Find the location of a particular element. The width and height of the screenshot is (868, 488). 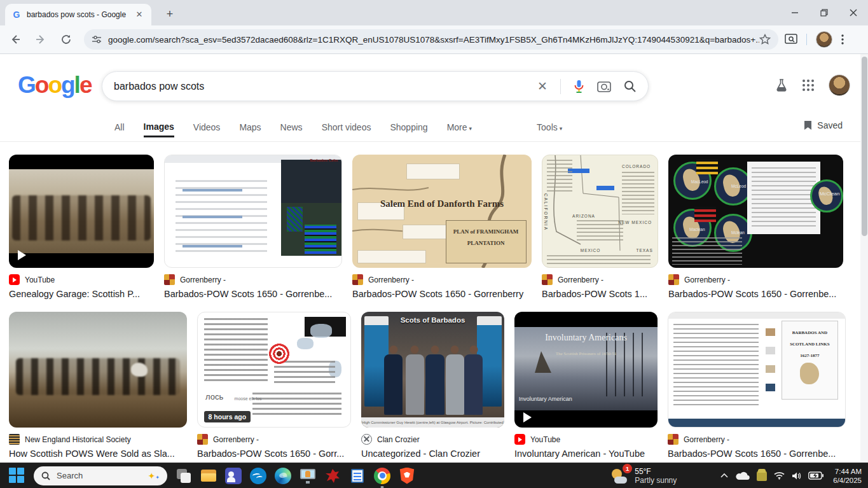

red-app-icon is located at coordinates (333, 476).